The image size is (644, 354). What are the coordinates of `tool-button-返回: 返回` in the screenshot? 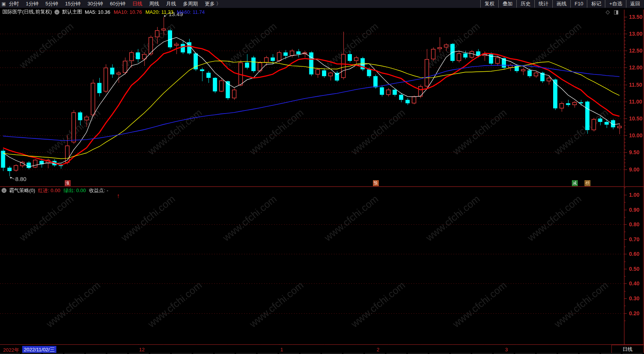 It's located at (635, 4).